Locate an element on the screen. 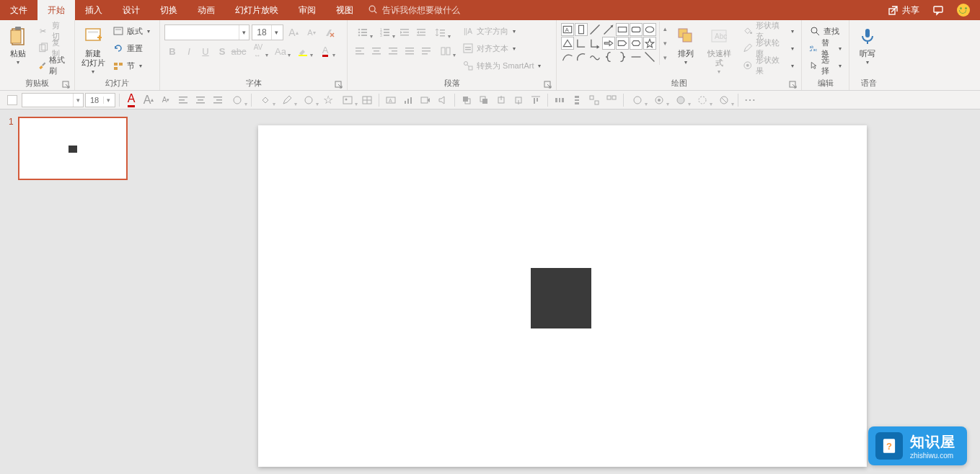 This screenshot has height=474, width=980. find-button: 查找 is located at coordinates (825, 31).